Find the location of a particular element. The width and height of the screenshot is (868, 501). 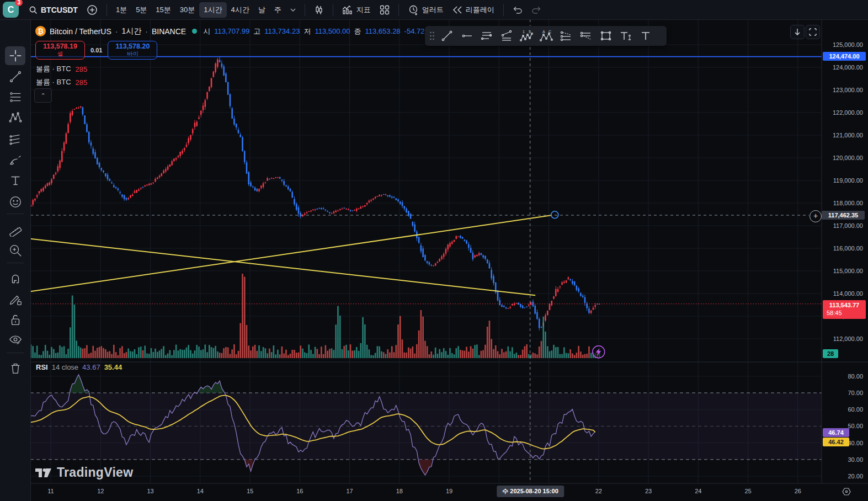

price-tick: 117,000.00 is located at coordinates (848, 226).